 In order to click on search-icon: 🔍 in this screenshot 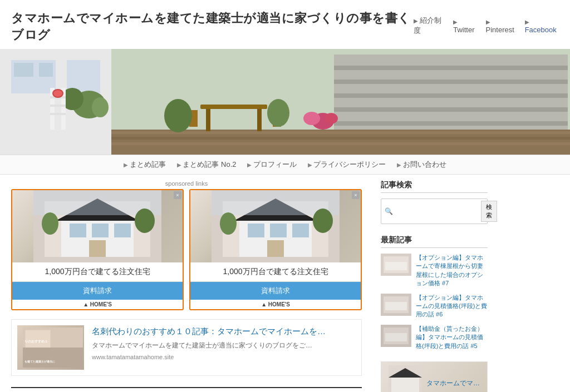, I will do `click(389, 211)`.